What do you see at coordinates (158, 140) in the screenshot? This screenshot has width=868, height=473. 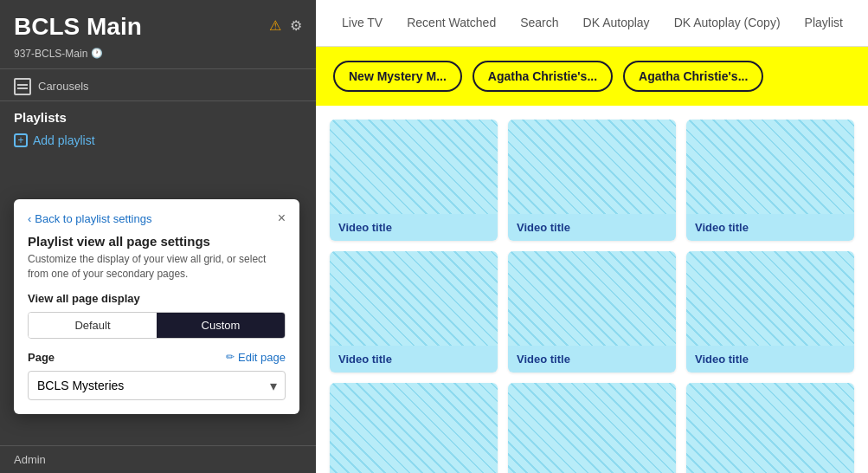 I see `add-playlist-button: + Add playlist` at bounding box center [158, 140].